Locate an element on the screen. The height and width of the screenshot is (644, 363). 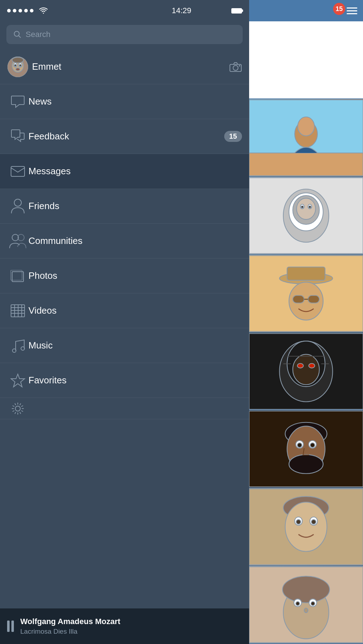
sidebar-item-music: Music is located at coordinates (125, 346).